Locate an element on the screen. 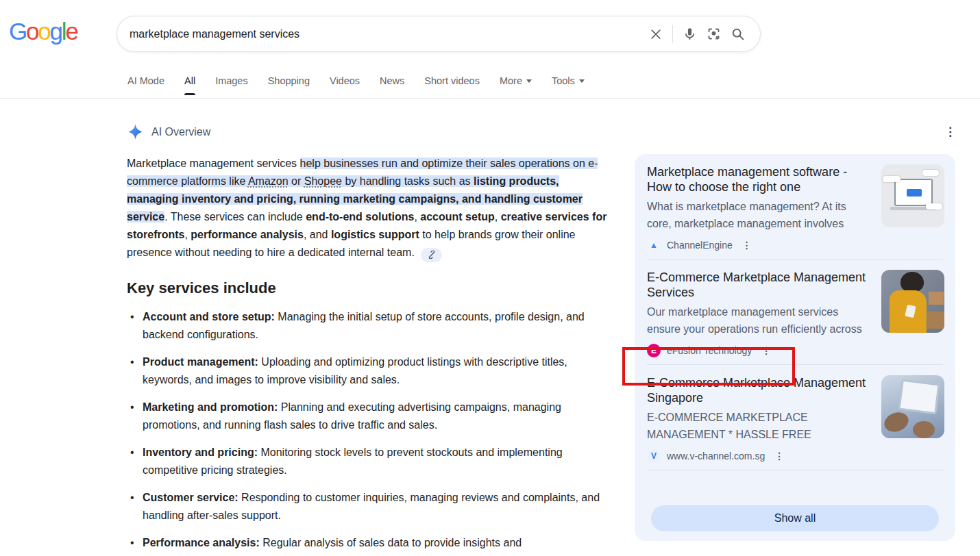 The width and height of the screenshot is (980, 556). search-input is located at coordinates (383, 34).